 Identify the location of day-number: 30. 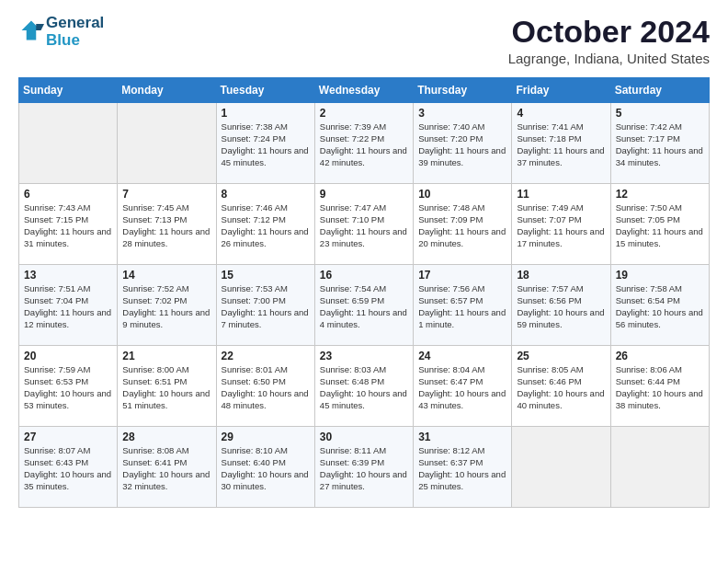
(364, 437).